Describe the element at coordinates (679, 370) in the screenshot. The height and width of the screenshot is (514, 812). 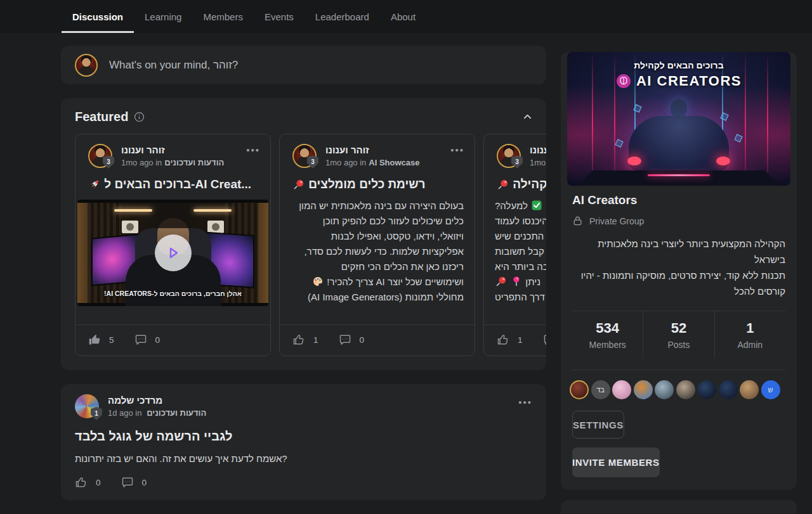
I see `divider` at that location.